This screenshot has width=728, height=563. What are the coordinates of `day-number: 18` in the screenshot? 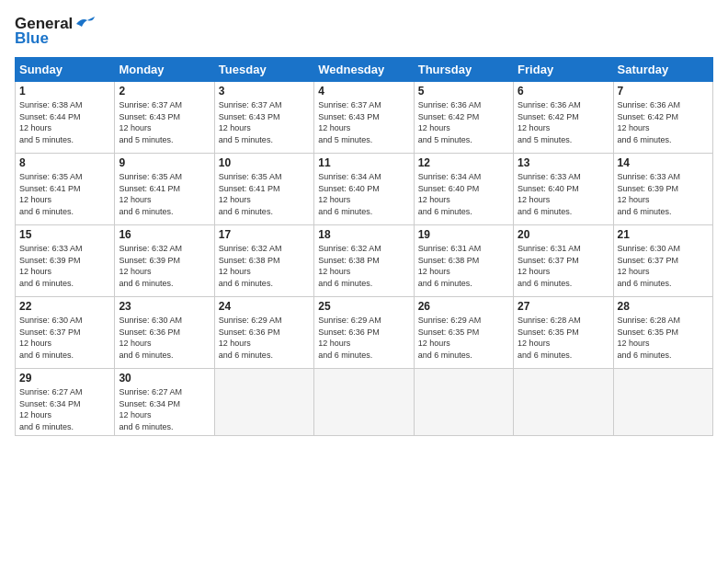 It's located at (364, 235).